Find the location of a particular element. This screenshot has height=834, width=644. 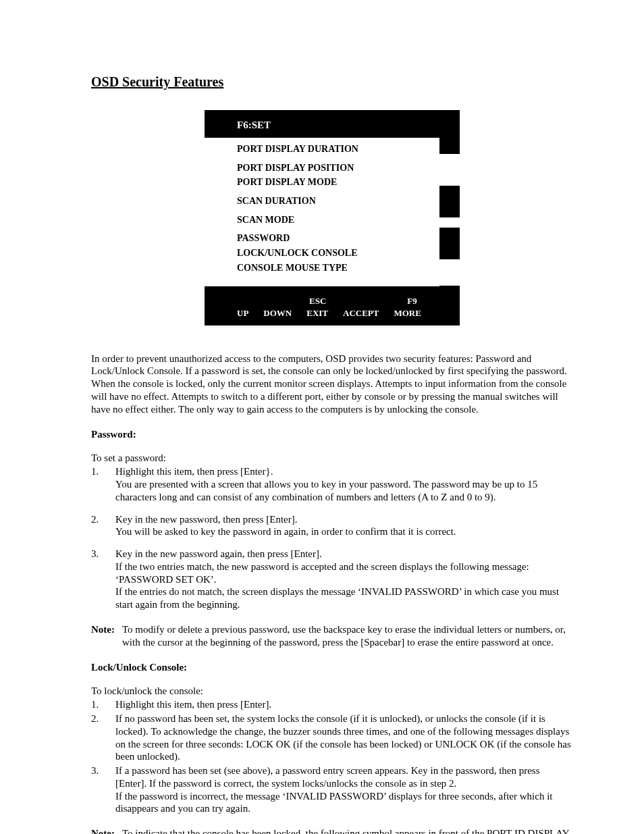

lock-steps: Highlight this item, then press [Enter].… is located at coordinates (332, 756).